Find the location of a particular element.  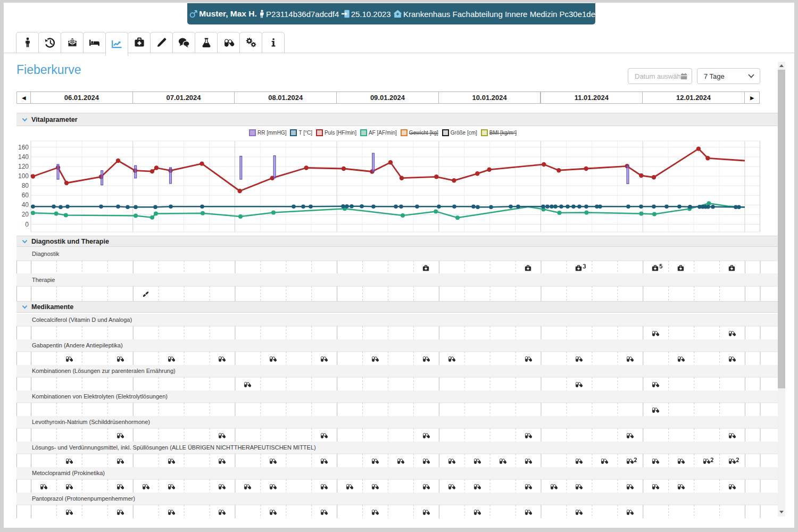

svg-text: 160 is located at coordinates (23, 147).